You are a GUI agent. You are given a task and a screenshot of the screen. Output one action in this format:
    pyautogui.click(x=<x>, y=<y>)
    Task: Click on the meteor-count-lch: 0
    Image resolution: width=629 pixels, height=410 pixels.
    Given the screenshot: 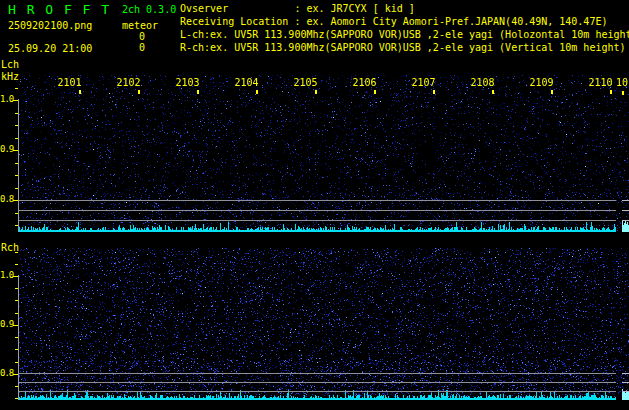 What is the action you would take?
    pyautogui.click(x=142, y=36)
    